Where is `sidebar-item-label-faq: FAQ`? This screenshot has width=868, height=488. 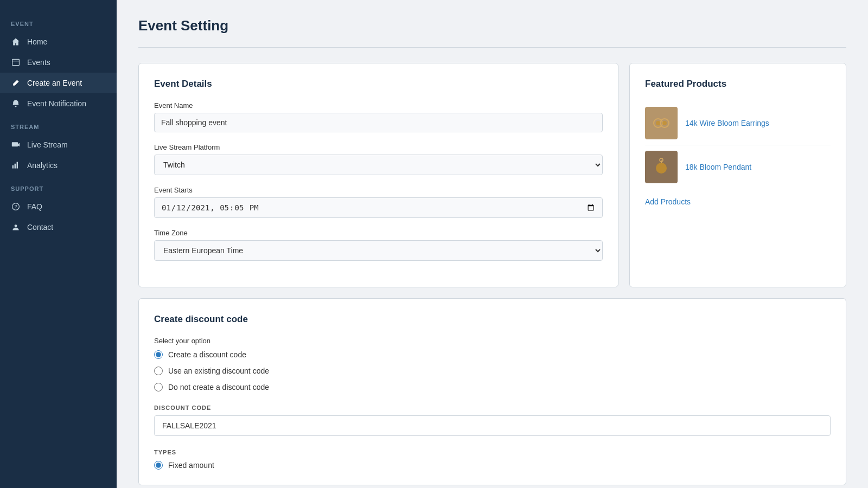
sidebar-item-label-faq: FAQ is located at coordinates (35, 207).